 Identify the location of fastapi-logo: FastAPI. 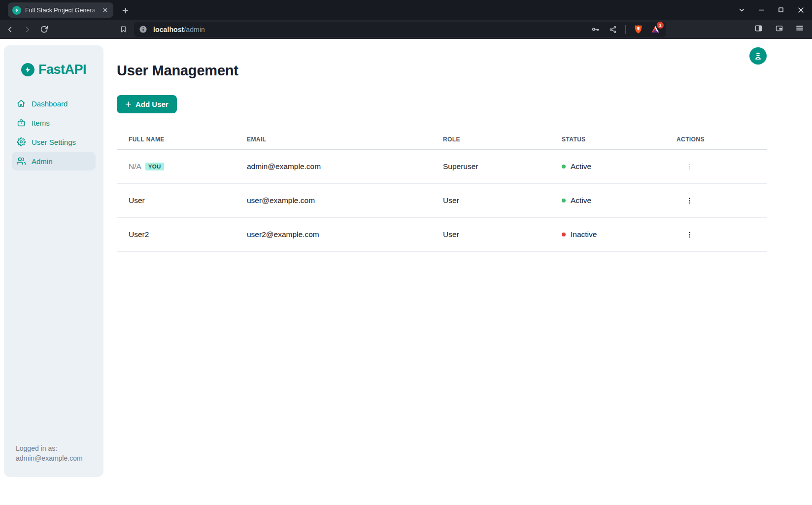
(54, 70).